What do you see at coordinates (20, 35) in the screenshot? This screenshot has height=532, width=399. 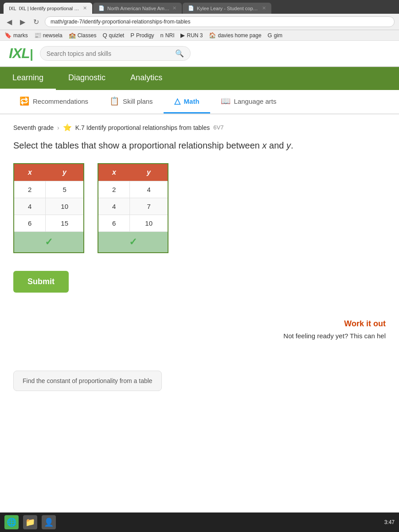 I see `bookmark-label: marks` at bounding box center [20, 35].